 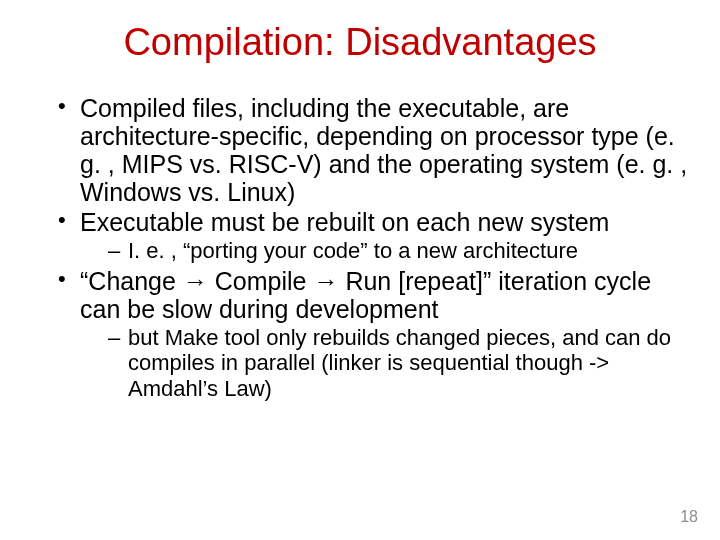 I want to click on page-number: 18, so click(x=689, y=517).